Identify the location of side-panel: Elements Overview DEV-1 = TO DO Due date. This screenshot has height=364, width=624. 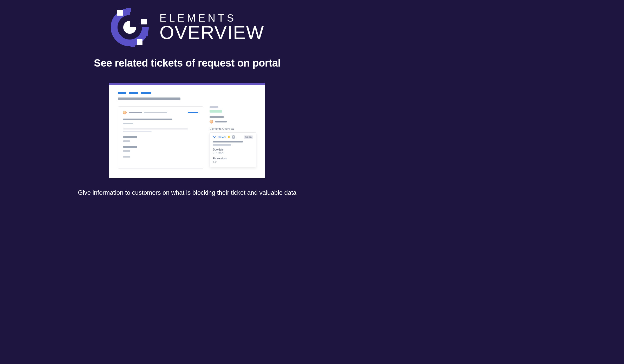
(233, 138).